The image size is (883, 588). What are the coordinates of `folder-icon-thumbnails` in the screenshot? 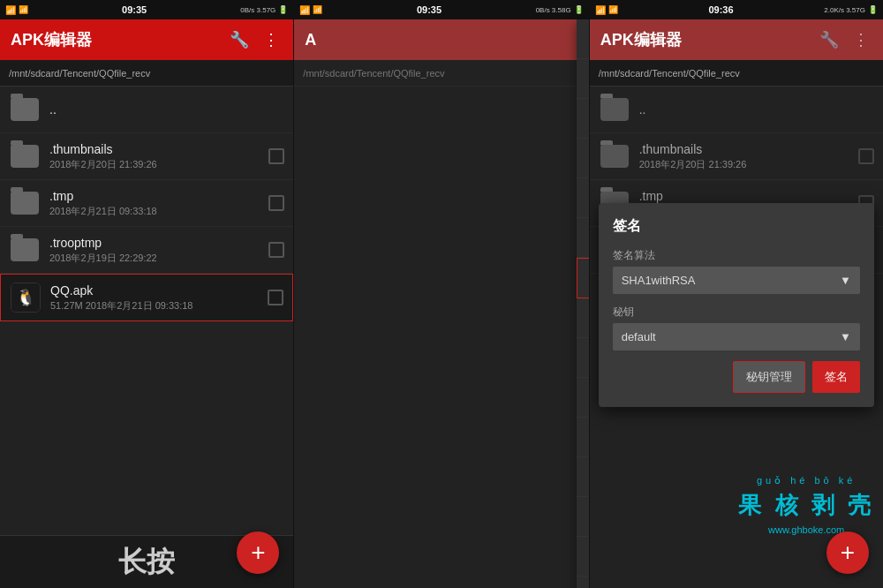 It's located at (25, 156).